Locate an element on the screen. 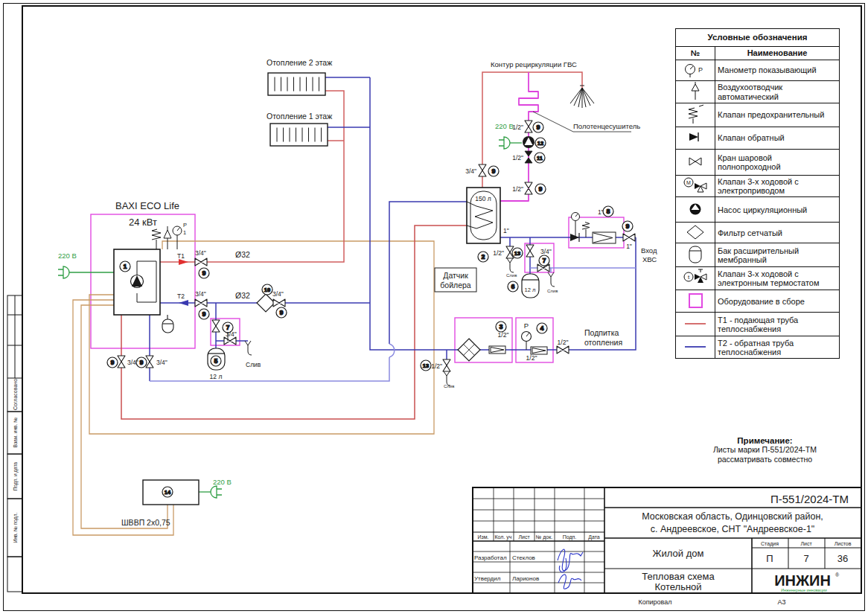 The image size is (868, 614). check-valve-makeup-icon is located at coordinates (497, 350).